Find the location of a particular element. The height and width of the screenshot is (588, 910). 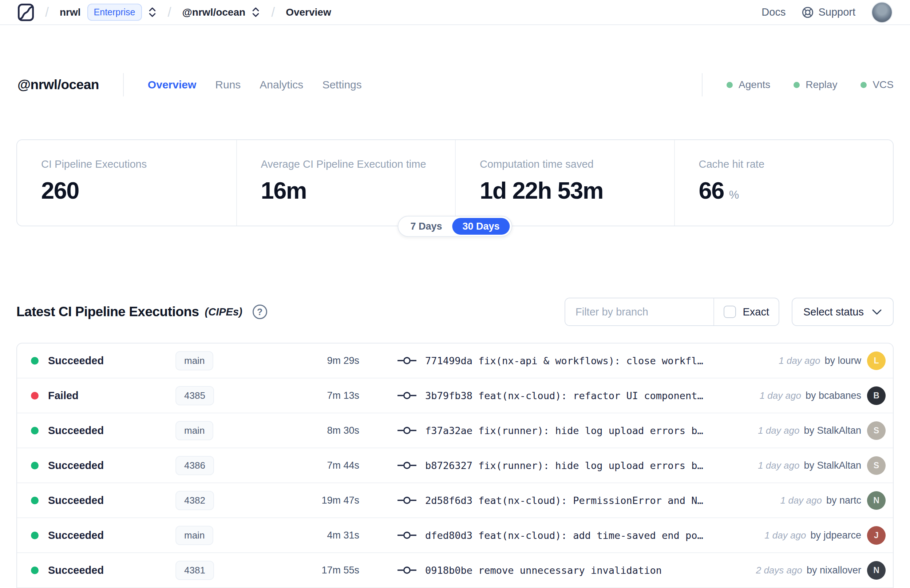

chevron-down-icon is located at coordinates (877, 312).